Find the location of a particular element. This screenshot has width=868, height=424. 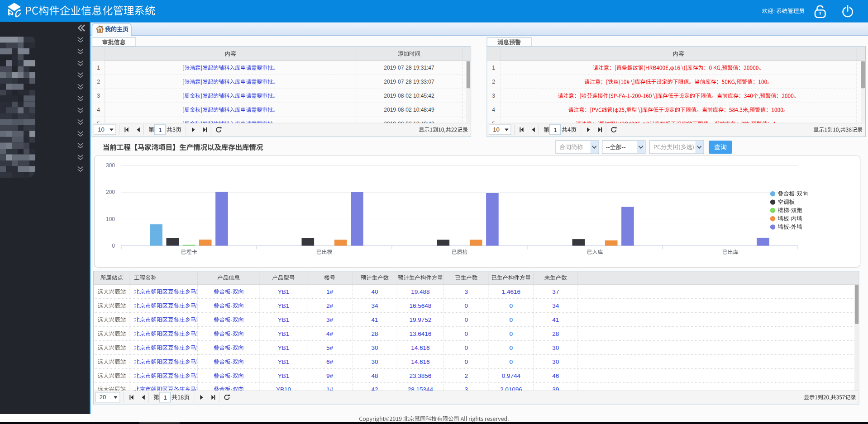

svg-text: 5# is located at coordinates (330, 348).